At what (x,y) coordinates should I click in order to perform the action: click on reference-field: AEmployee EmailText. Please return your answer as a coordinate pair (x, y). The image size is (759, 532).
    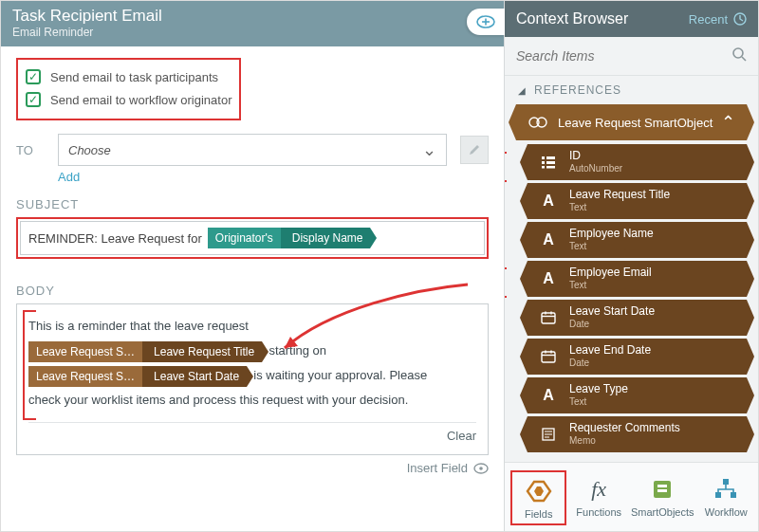
    Looking at the image, I should click on (638, 279).